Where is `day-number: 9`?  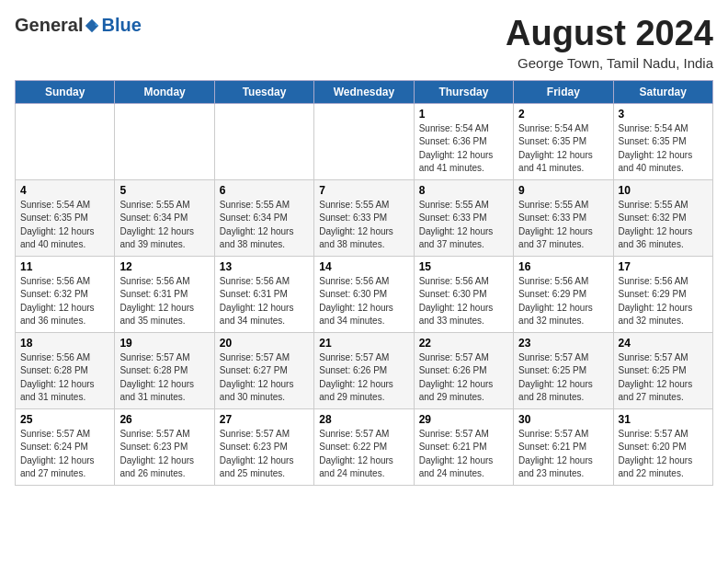
day-number: 9 is located at coordinates (563, 190).